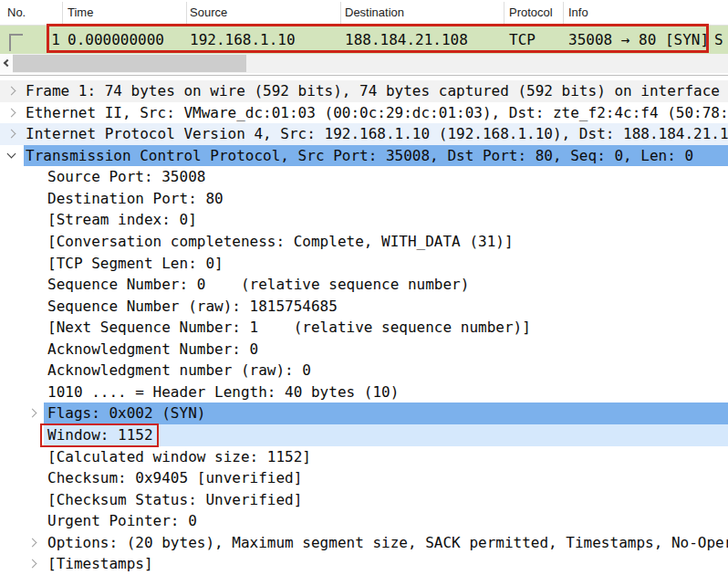  Describe the element at coordinates (130, 64) in the screenshot. I see `scrollbar-thumb` at that location.